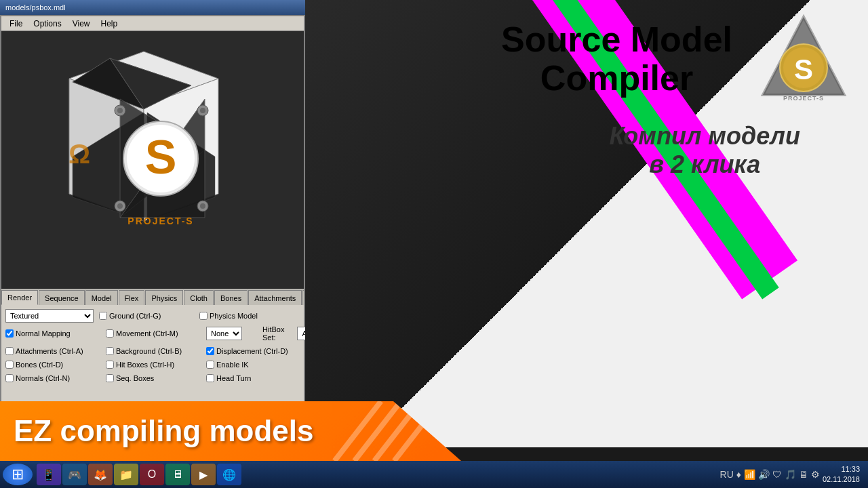 The height and width of the screenshot is (488, 868). I want to click on taskbar-steam: 🎮, so click(75, 474).